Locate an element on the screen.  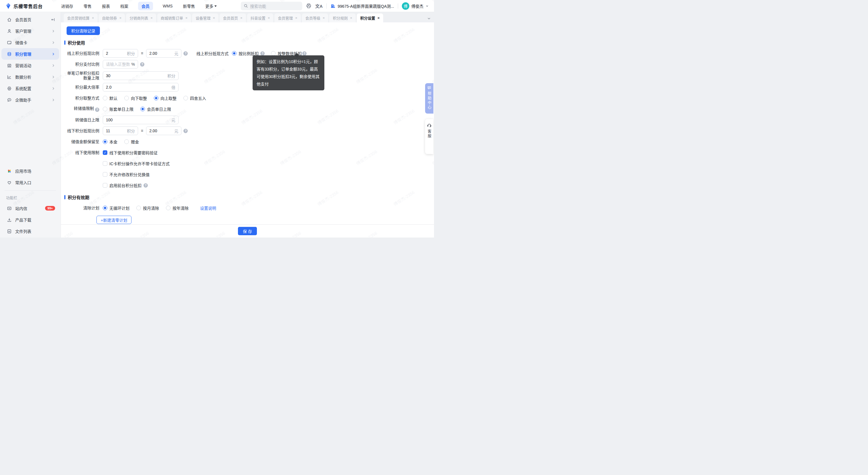
sidebar-item-customer-mgmt: 客户管理 is located at coordinates (30, 31).